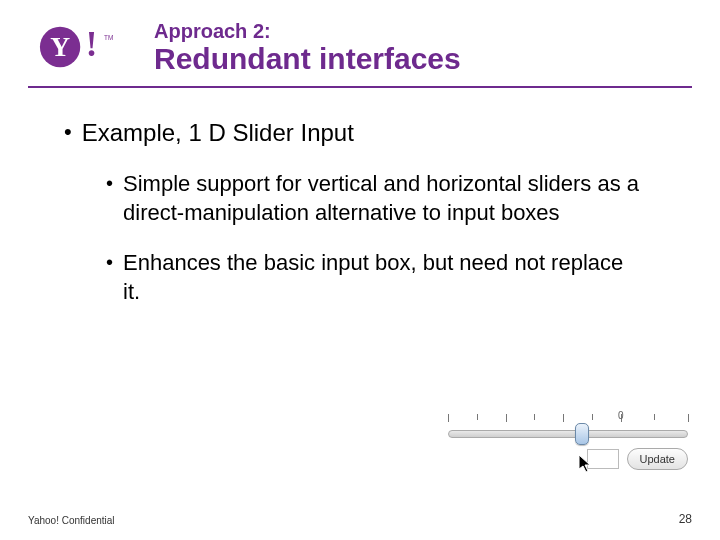 The width and height of the screenshot is (720, 540). Describe the element at coordinates (360, 53) in the screenshot. I see `slide-header: Y ! TM Approach 2: Redundant interfaces` at that location.